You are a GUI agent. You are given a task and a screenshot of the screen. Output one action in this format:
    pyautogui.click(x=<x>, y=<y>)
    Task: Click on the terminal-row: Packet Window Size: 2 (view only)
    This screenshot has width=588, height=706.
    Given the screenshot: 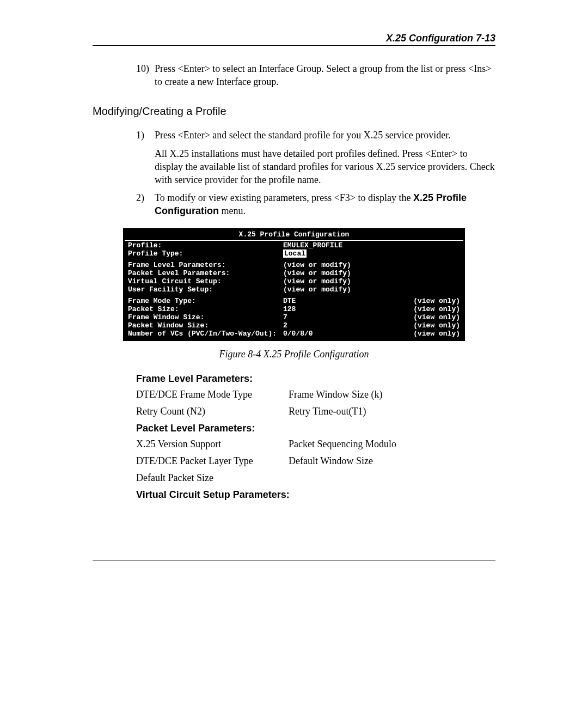 What is the action you would take?
    pyautogui.click(x=294, y=326)
    